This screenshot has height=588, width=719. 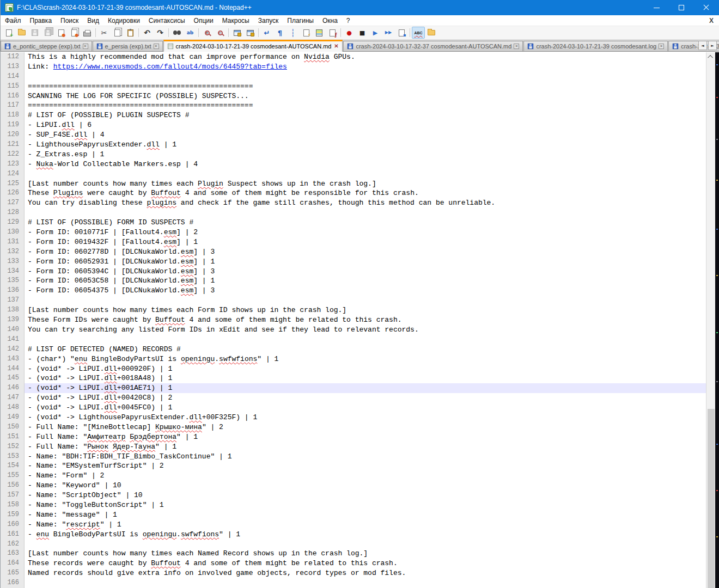 What do you see at coordinates (681, 8) in the screenshot?
I see `maximize-button` at bounding box center [681, 8].